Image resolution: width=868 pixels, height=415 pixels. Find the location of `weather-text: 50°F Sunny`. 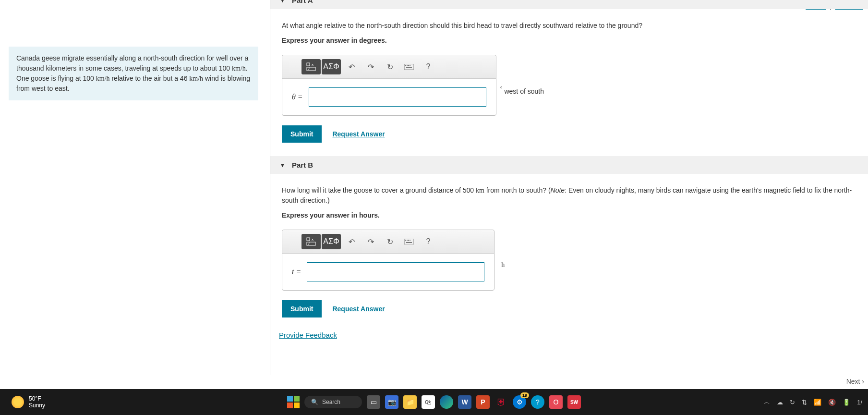

weather-text: 50°F Sunny is located at coordinates (37, 403).